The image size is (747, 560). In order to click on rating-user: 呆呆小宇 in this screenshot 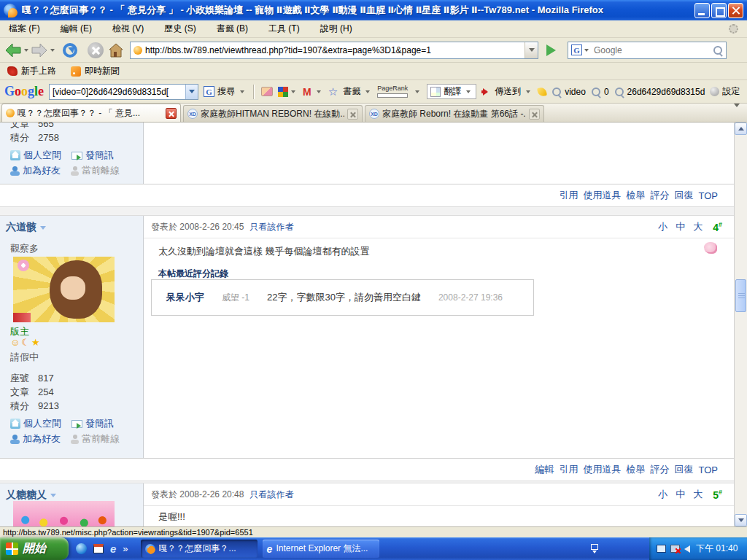, I will do `click(185, 298)`.